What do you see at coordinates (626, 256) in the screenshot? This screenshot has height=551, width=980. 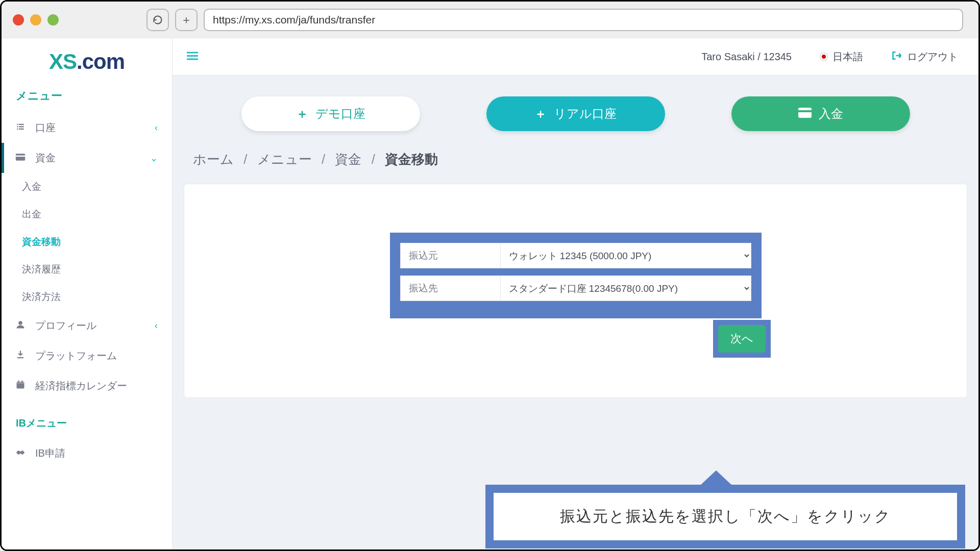 I see `from-select: ウォレット 12345 (5000.00 JPY)` at bounding box center [626, 256].